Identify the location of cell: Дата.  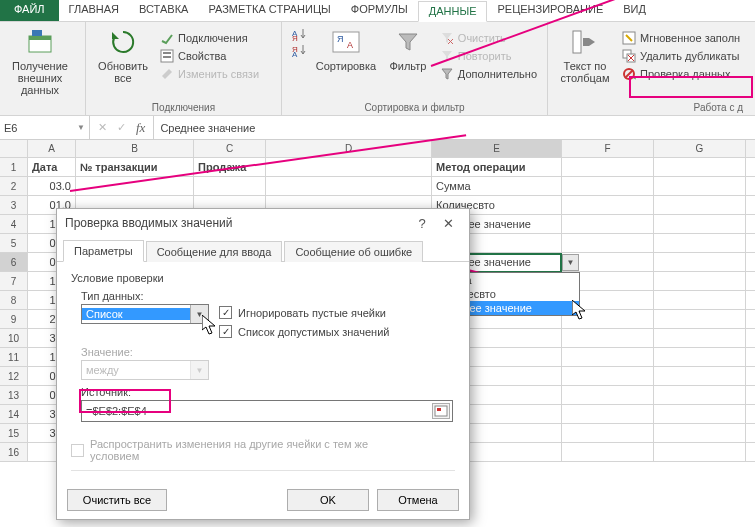
(52, 167).